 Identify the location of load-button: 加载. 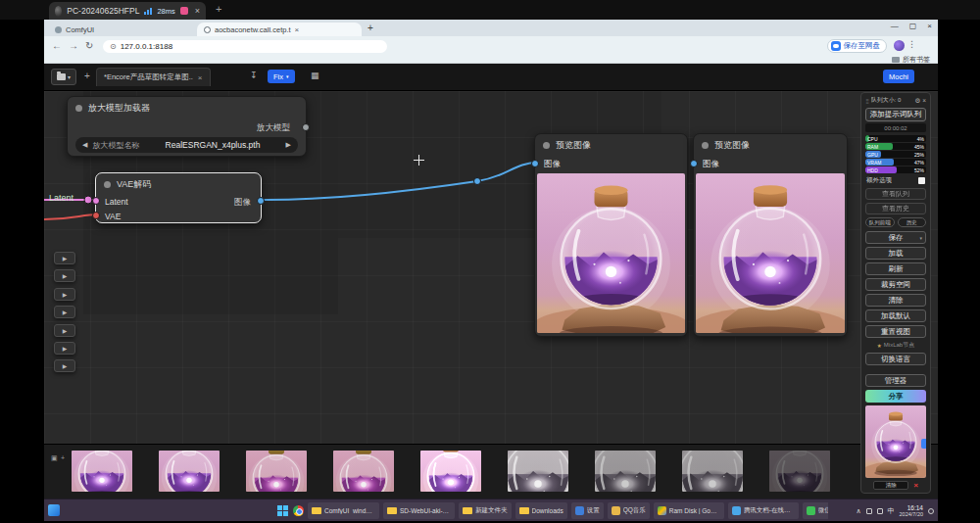
(896, 253).